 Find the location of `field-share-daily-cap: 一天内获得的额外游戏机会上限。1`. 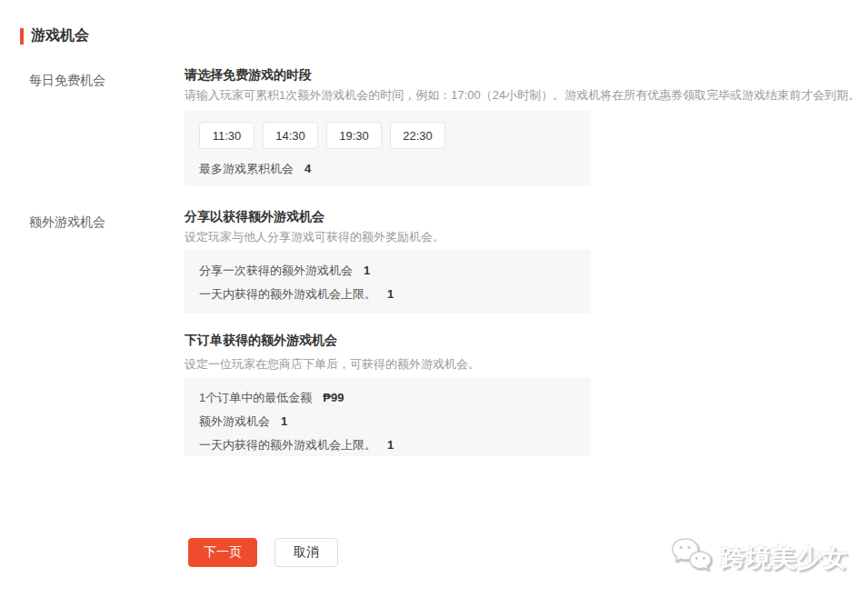

field-share-daily-cap: 一天内获得的额外游戏机会上限。1 is located at coordinates (387, 294).